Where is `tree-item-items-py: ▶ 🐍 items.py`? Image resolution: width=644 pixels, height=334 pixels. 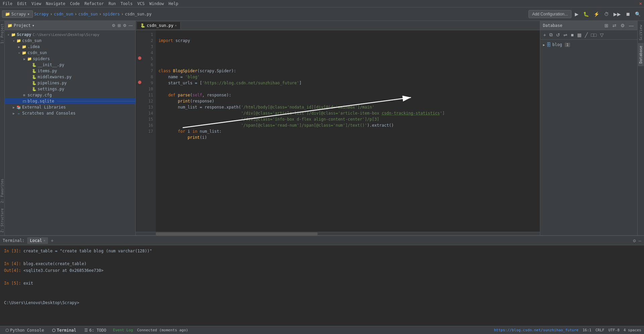 tree-item-items-py: ▶ 🐍 items.py is located at coordinates (70, 71).